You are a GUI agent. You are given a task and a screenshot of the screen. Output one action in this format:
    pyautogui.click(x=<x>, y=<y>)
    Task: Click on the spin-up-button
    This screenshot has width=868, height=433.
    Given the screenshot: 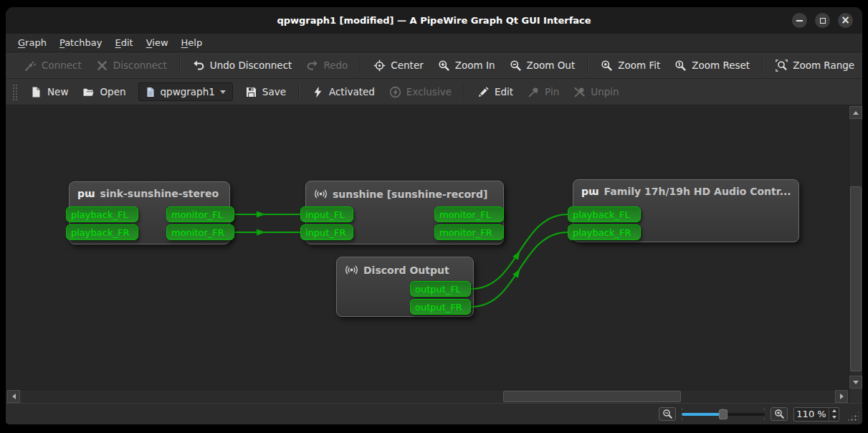 What is the action you would take?
    pyautogui.click(x=834, y=411)
    